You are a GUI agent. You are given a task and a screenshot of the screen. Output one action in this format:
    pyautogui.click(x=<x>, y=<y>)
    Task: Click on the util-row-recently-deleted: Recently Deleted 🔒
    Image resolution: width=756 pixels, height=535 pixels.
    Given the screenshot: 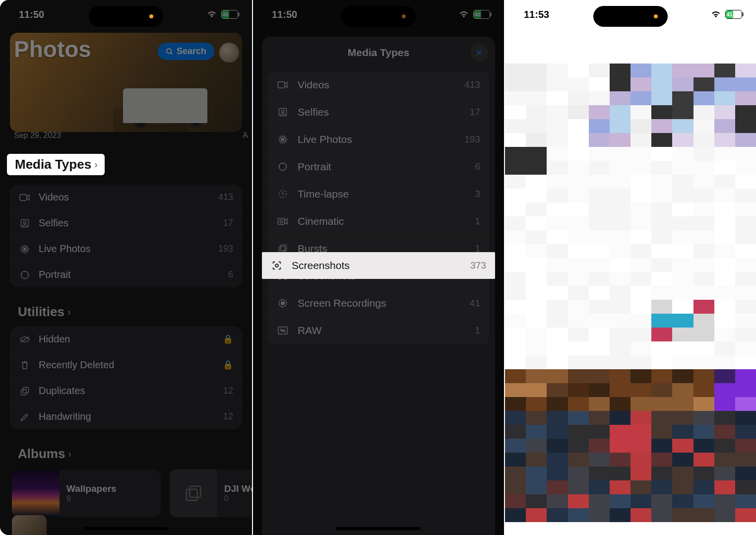 What is the action you would take?
    pyautogui.click(x=126, y=365)
    